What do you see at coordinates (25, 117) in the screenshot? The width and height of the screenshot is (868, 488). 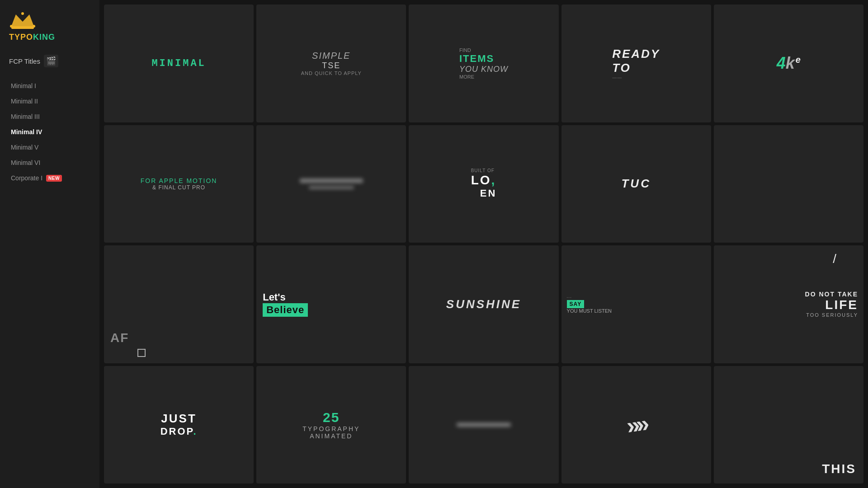 I see `sidebar-item-label: Minimal III` at bounding box center [25, 117].